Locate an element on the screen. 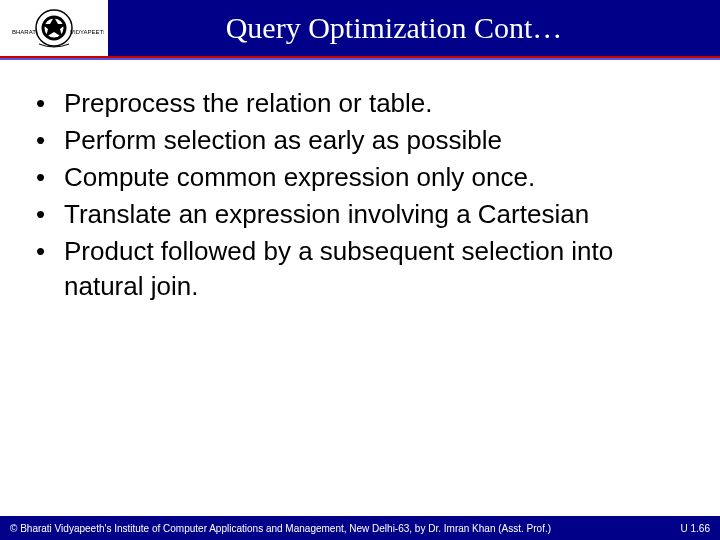  bullet-text: Translate an expression involving a Cart… is located at coordinates (377, 214).